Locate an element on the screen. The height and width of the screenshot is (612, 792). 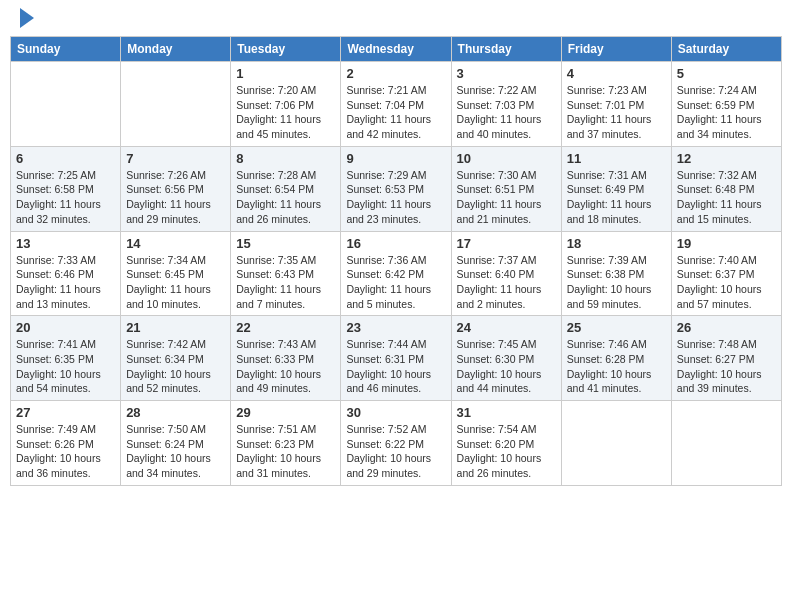
day-info: Sunrise: 7:39 AMSunset: 6:38 PMDaylight:… is located at coordinates (616, 282).